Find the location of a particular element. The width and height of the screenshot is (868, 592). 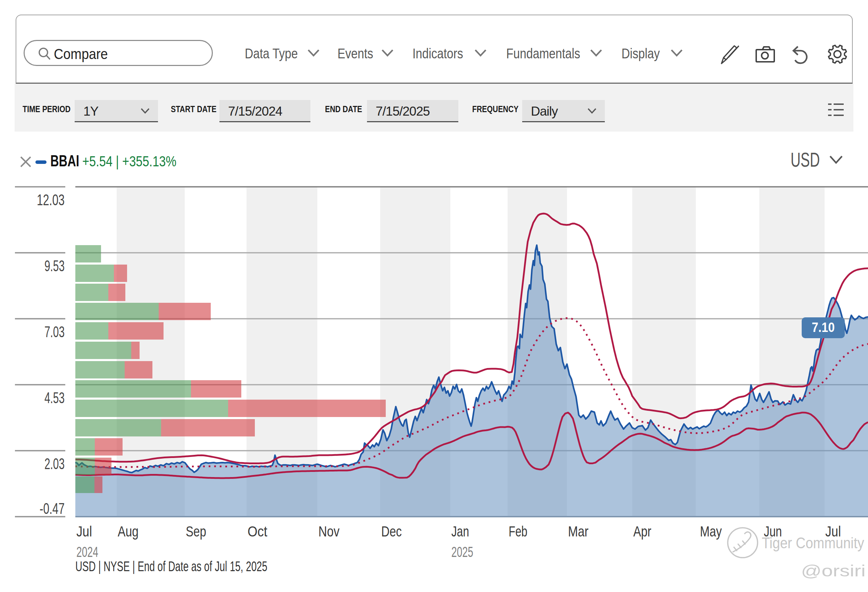

svg-text: Tiger Community is located at coordinates (813, 543).